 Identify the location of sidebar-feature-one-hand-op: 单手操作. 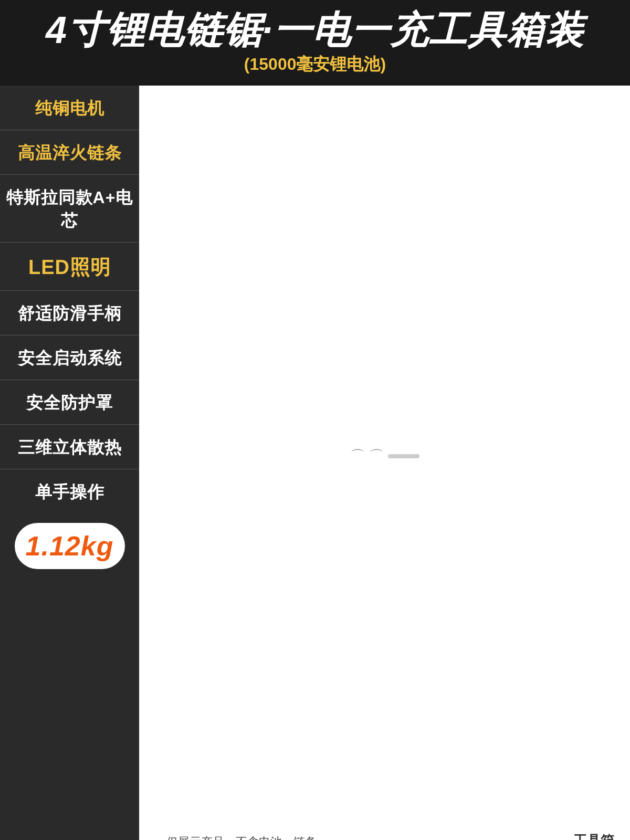
(69, 491).